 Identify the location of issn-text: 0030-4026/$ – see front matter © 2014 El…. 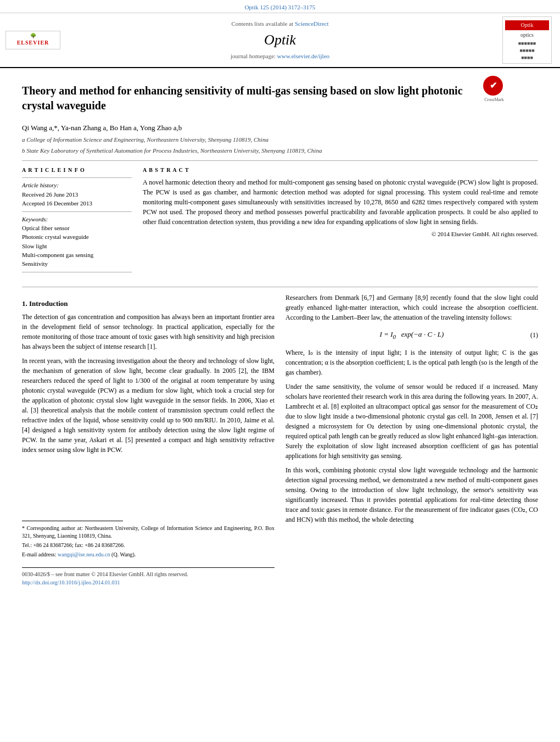
(148, 574).